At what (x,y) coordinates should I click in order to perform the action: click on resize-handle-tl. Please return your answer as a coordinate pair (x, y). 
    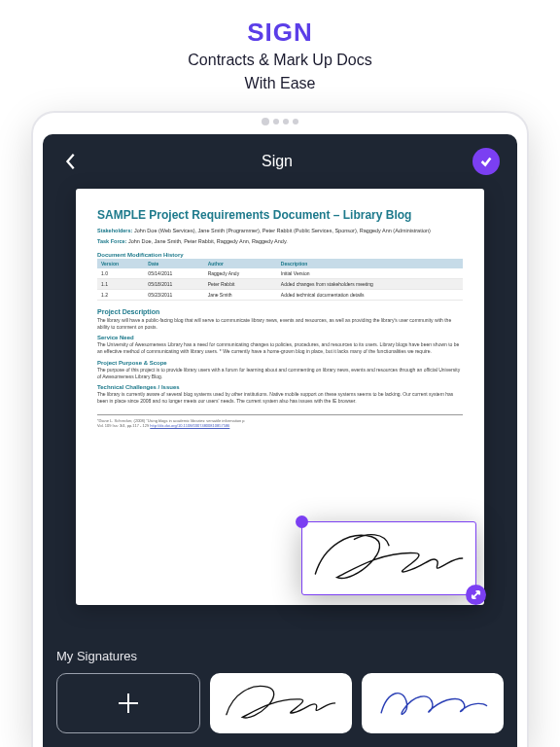
    Looking at the image, I should click on (301, 521).